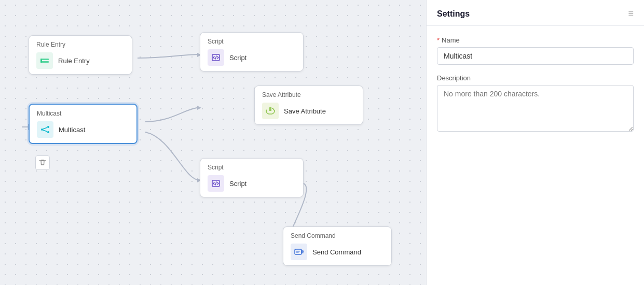 Image resolution: width=644 pixels, height=285 pixels. Describe the element at coordinates (536, 51) in the screenshot. I see `name-field-group: * Name` at that location.